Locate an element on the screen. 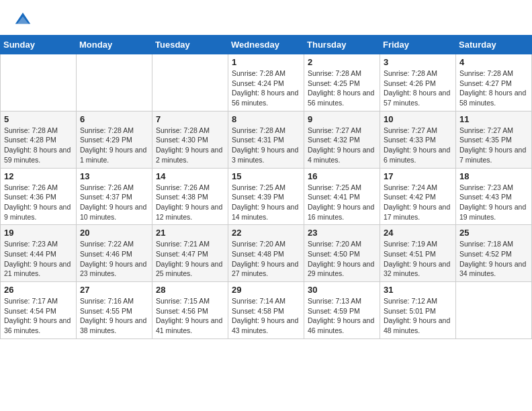 Image resolution: width=532 pixels, height=411 pixels. day-info: Sunrise: 7:16 AMSunset: 4:55 PMDaylight:… is located at coordinates (114, 316).